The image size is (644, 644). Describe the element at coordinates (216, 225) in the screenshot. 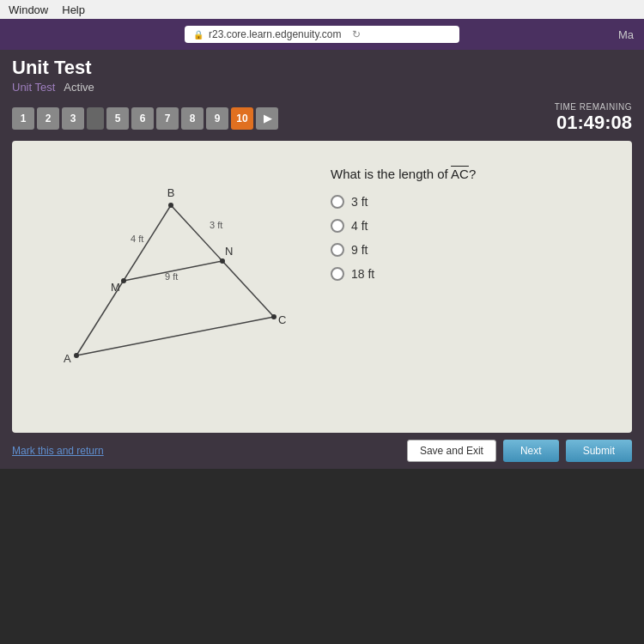

I see `svg-text: 3 ft` at that location.